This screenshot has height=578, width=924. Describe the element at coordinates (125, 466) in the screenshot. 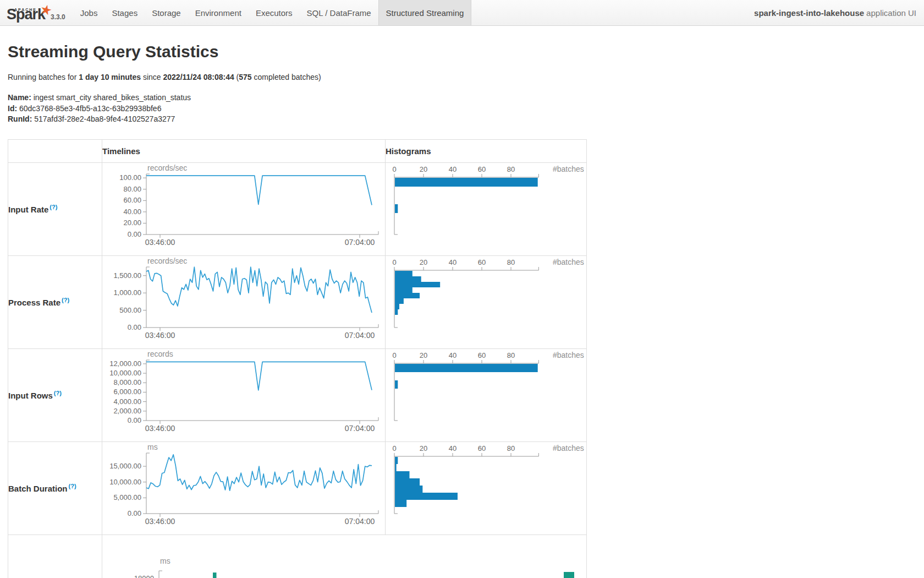

I see `svg-text: 15,000.00` at that location.